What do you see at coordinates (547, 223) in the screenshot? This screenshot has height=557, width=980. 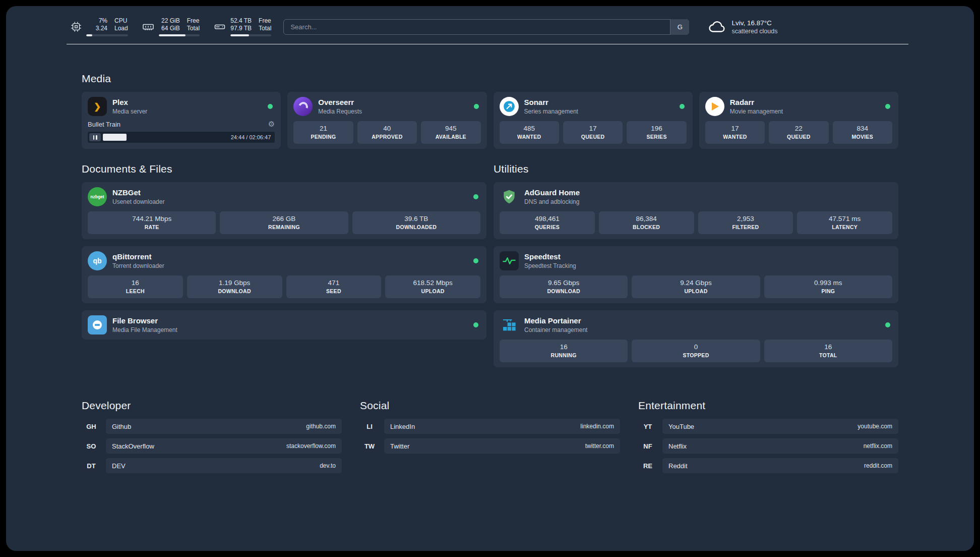 I see `stat-tile: 498,461 QUERIES` at bounding box center [547, 223].